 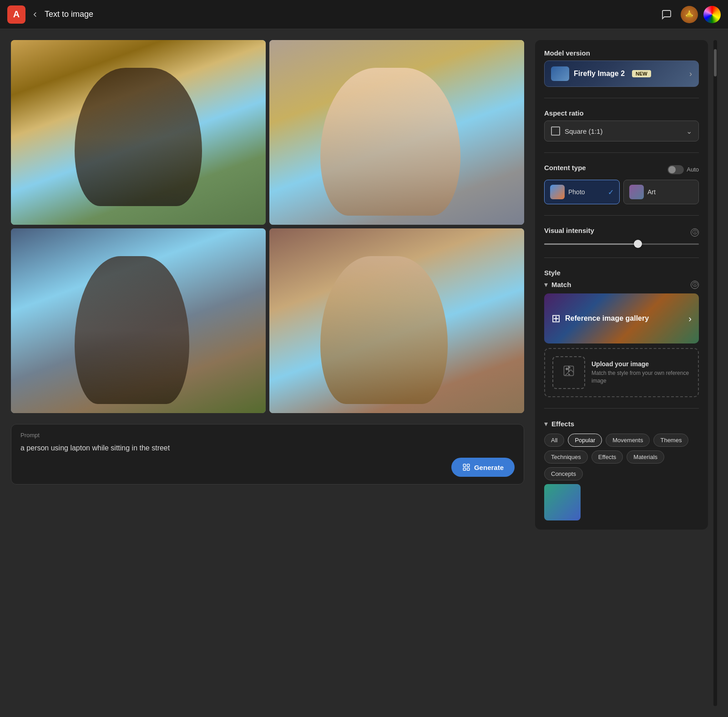 What do you see at coordinates (671, 440) in the screenshot?
I see `tag-themes: Themes` at bounding box center [671, 440].